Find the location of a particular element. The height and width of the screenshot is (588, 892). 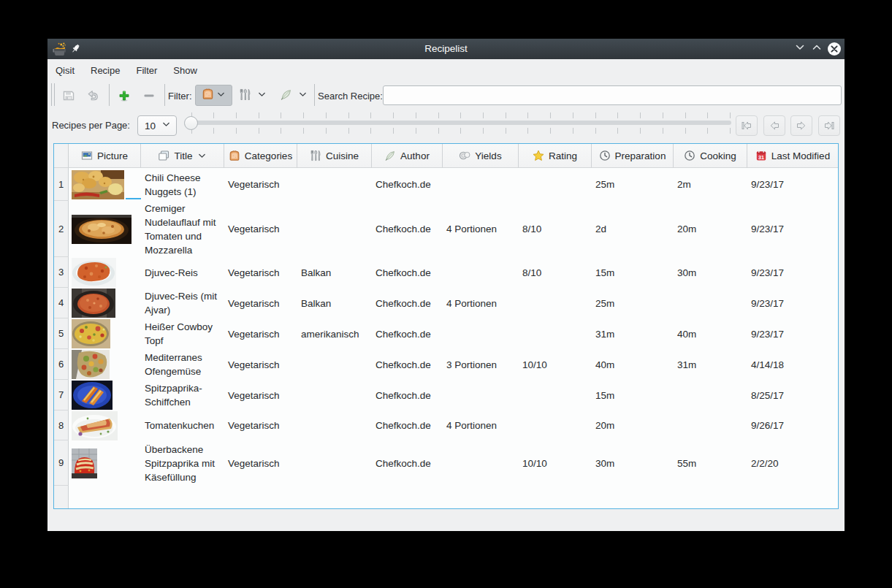

ofengemuese-photo is located at coordinates (91, 364).